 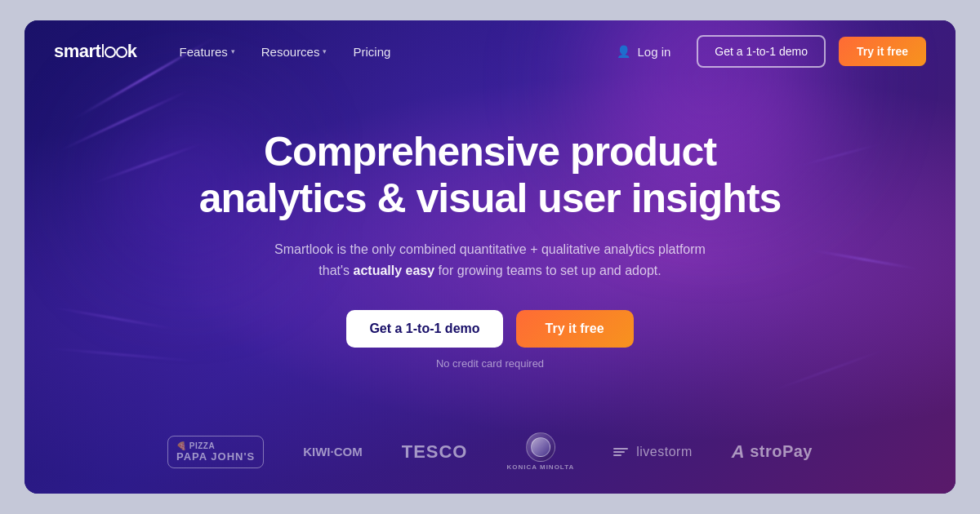 I want to click on no-credit-card-note: No credit card required, so click(x=490, y=364).